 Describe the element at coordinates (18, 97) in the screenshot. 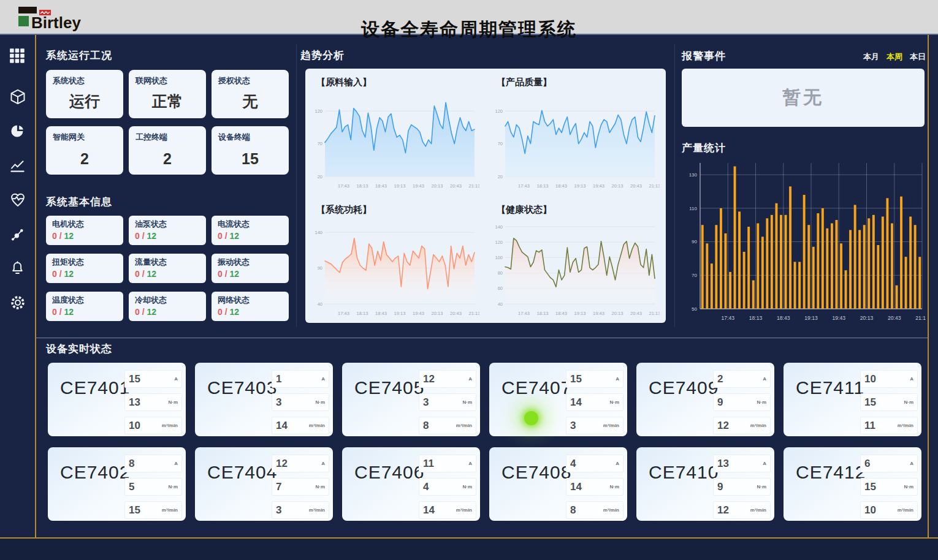

I see `sidebar-cube-3d-icon` at that location.